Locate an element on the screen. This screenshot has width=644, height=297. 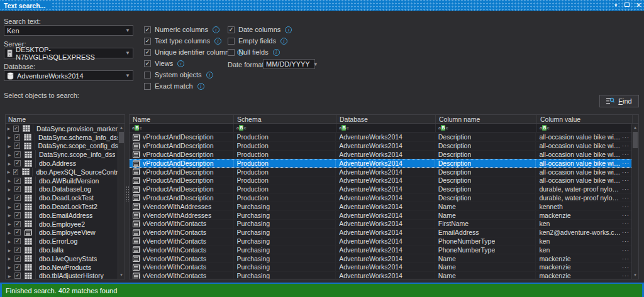
maximize-icon is located at coordinates (627, 5).